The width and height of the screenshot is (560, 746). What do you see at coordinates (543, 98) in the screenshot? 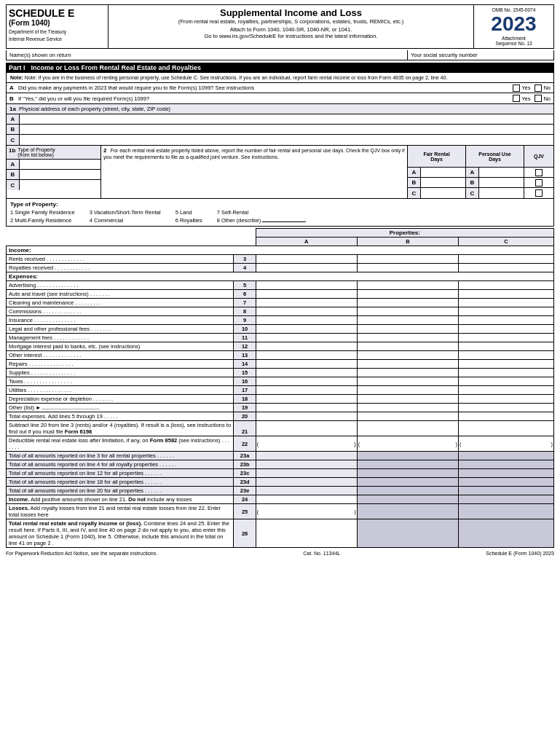
I see `question-b-no: No` at bounding box center [543, 98].